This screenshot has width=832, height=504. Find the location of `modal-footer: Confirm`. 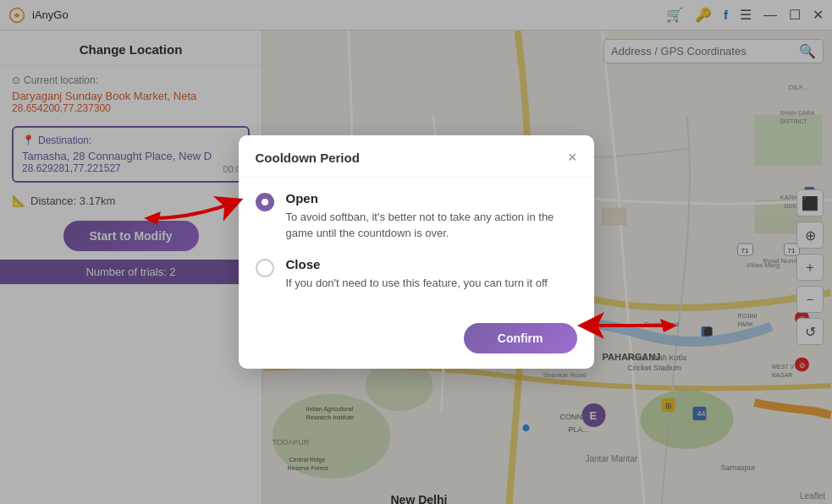

modal-footer: Confirm is located at coordinates (416, 346).